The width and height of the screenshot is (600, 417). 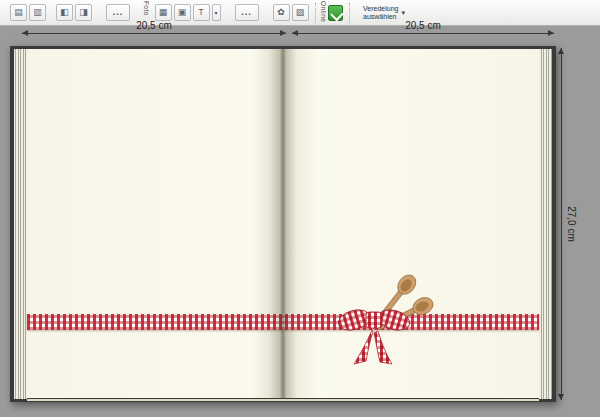 I want to click on page-stack-edges-bottom, so click(x=283, y=400).